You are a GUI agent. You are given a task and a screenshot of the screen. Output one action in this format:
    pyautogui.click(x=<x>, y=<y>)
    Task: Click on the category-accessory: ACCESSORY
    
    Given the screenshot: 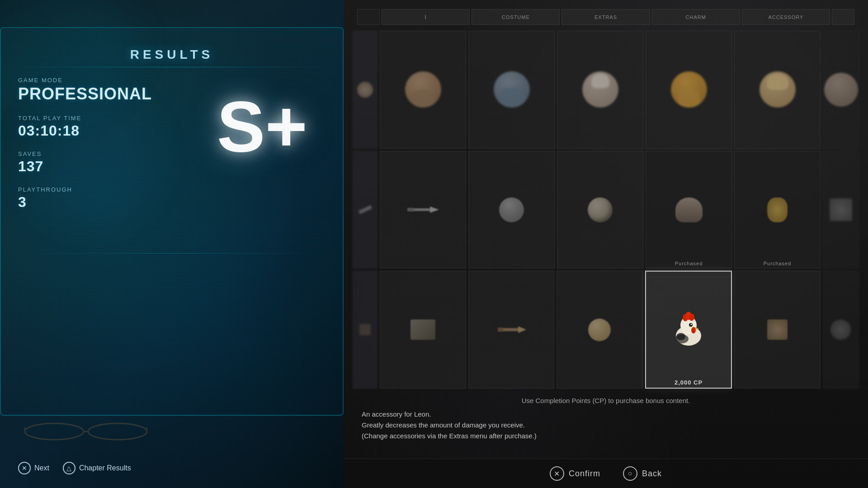 What is the action you would take?
    pyautogui.click(x=786, y=17)
    